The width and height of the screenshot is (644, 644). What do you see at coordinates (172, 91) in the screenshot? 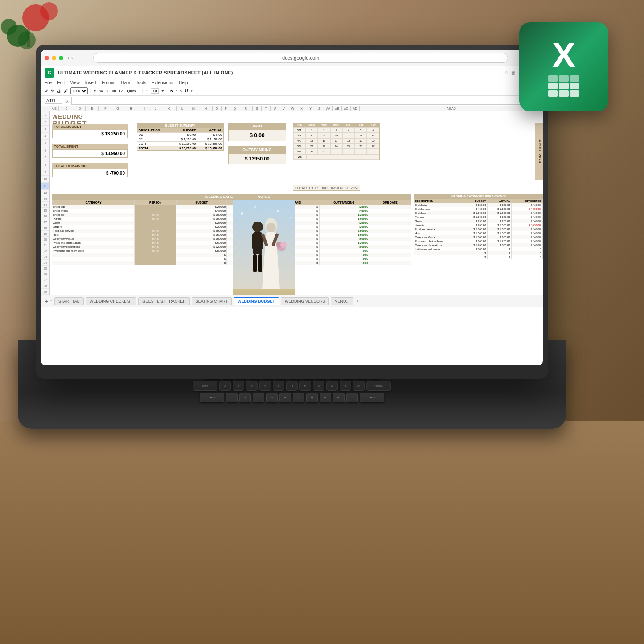
I see `toolbar-bold: B` at bounding box center [172, 91].